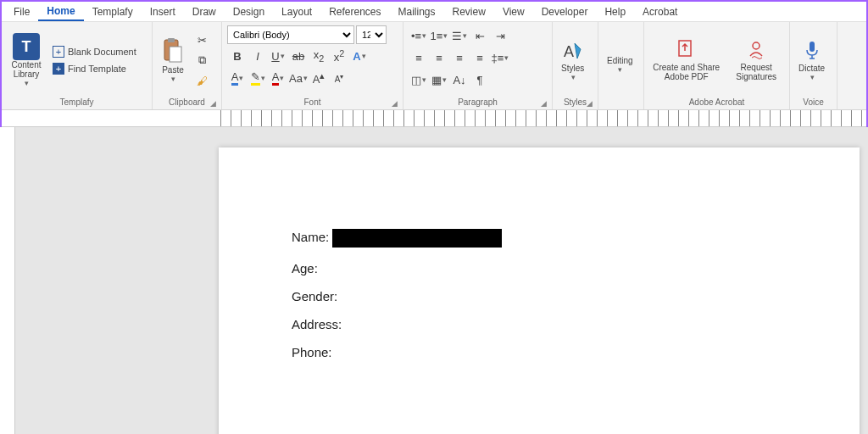 This screenshot has width=868, height=434. What do you see at coordinates (659, 12) in the screenshot?
I see `tab-acrobat: Acrobat` at bounding box center [659, 12].